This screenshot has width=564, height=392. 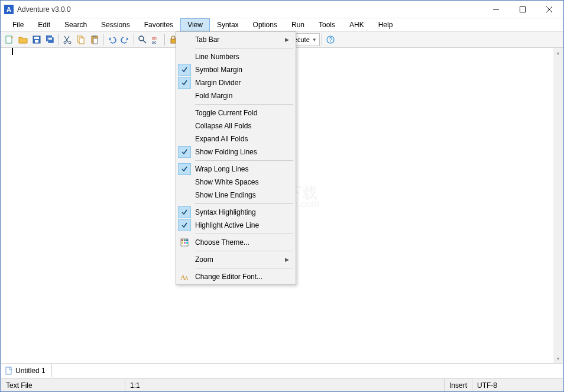 I want to click on document-tab-label: Untitled 1, so click(x=31, y=371).